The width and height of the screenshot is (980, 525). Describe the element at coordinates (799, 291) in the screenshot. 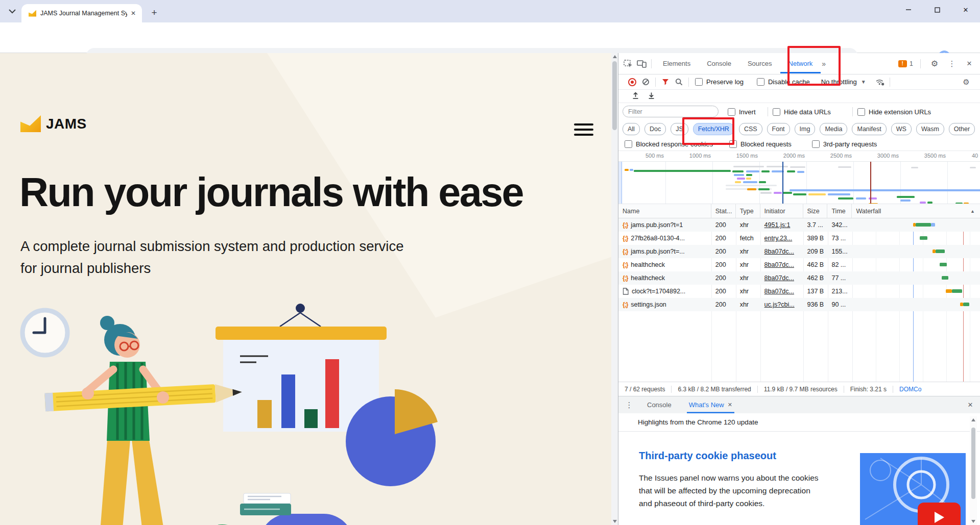

I see `table-row: clock?t=1704892...200xhr8ba07dc...137 B2…` at that location.